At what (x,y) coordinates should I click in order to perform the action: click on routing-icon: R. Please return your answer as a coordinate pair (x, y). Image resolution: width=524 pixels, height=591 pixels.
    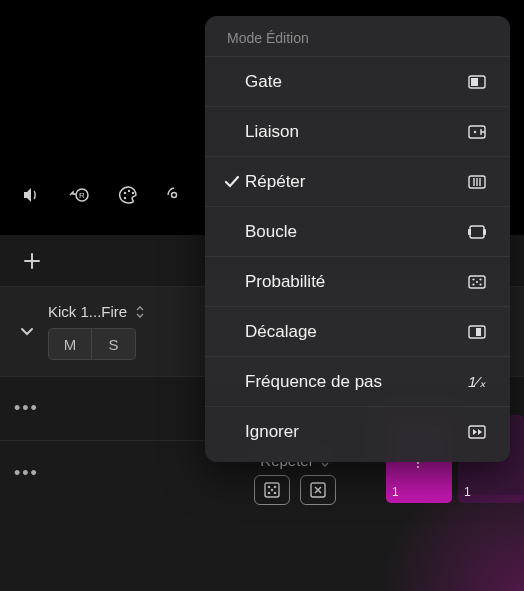
    Looking at the image, I should click on (80, 195).